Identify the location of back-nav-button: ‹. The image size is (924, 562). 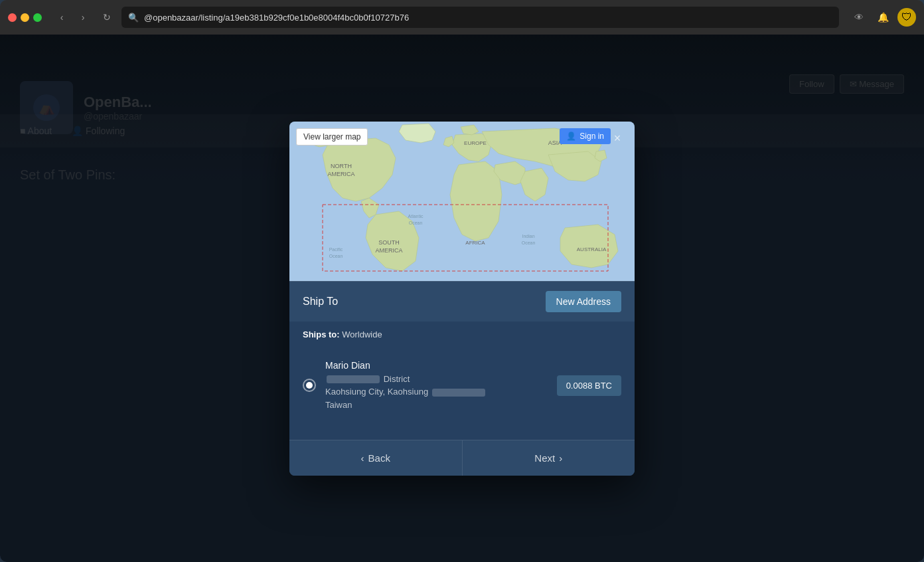
(62, 17).